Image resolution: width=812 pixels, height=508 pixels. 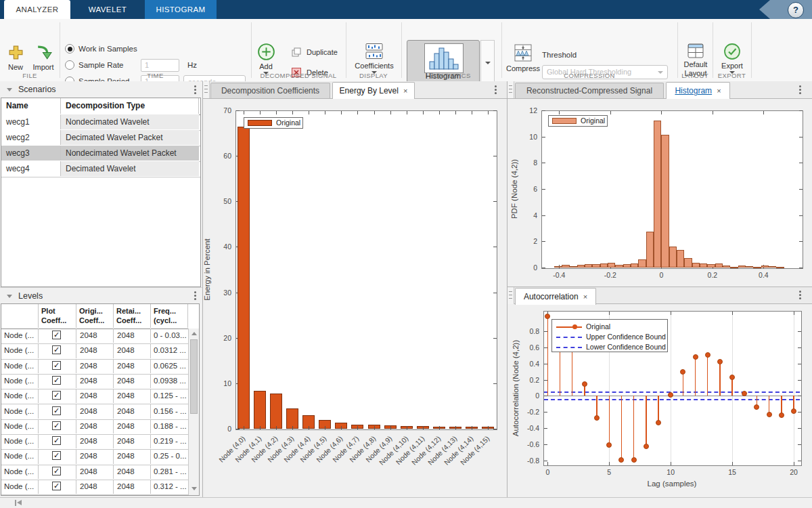 I want to click on scenarios-menu-icon, so click(x=195, y=87).